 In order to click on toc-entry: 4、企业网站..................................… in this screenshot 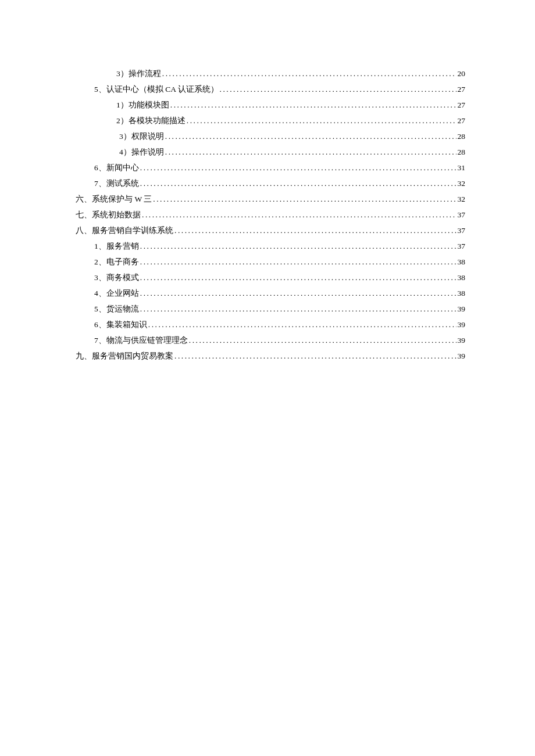, I will do `click(270, 293)`.